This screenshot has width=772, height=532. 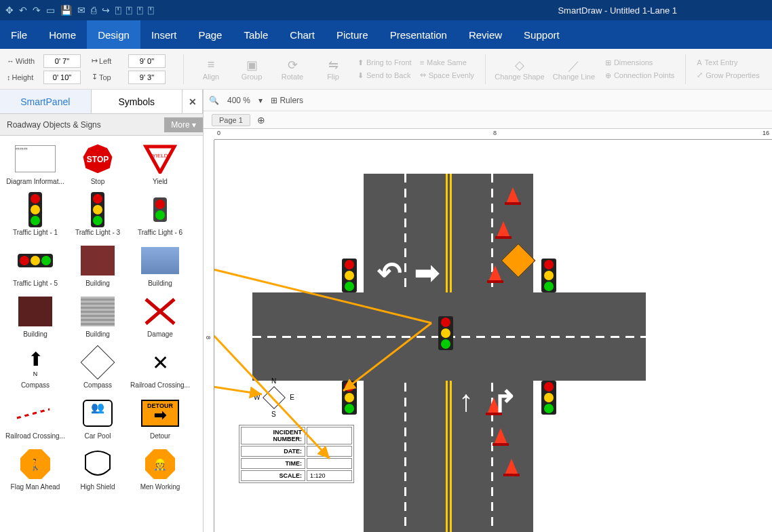 I want to click on rotate-button: ⟳Rotate, so click(x=292, y=69).